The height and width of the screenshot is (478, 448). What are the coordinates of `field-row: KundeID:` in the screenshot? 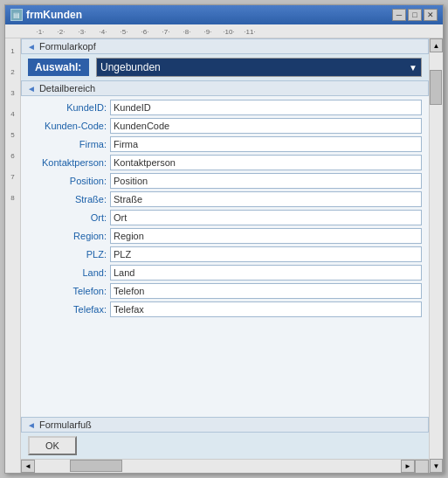 It's located at (225, 107).